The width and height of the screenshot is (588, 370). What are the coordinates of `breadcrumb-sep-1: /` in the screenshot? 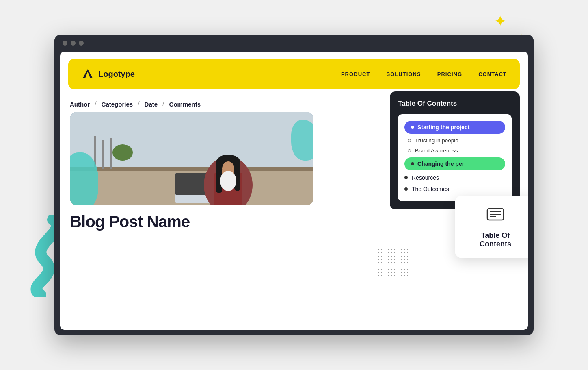 It's located at (95, 104).